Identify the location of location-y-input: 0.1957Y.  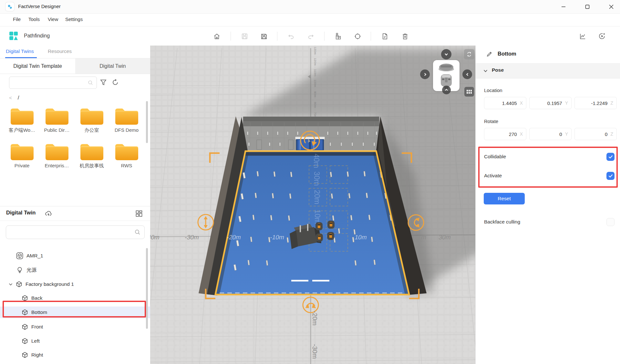
(550, 103).